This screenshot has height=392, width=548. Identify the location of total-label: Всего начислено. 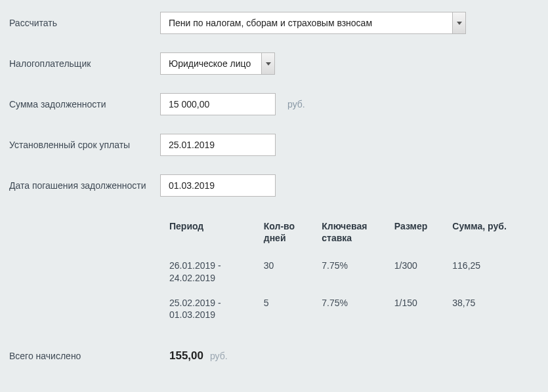
(89, 356).